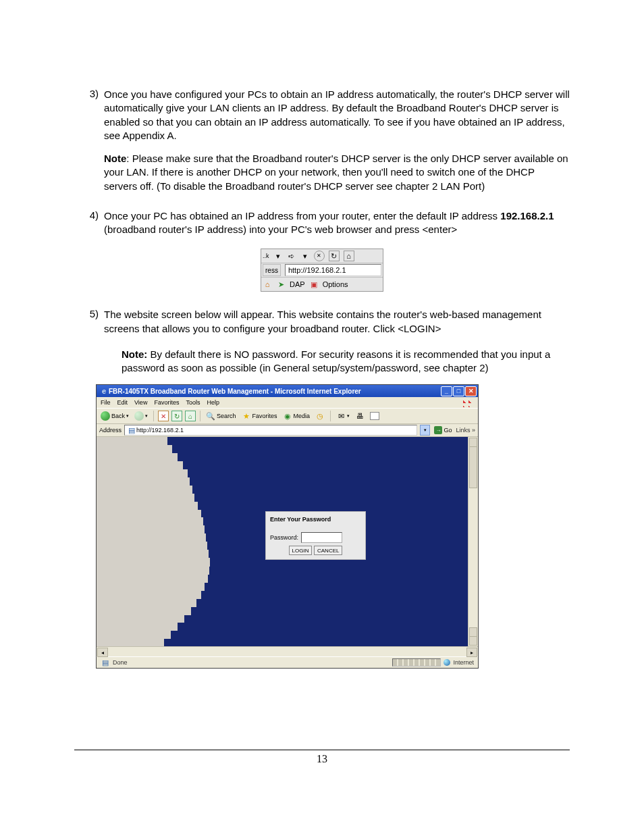 The width and height of the screenshot is (644, 834). Describe the element at coordinates (177, 416) in the screenshot. I see `refresh-button: ↻` at that location.